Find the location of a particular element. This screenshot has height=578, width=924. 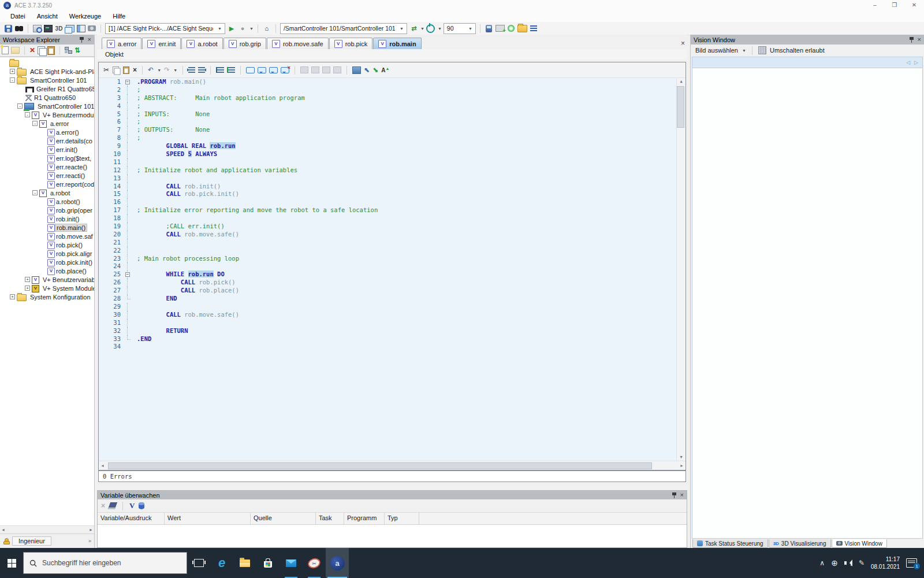

tree-item-R1-Quattro650: R1 Quattro650 is located at coordinates (47, 97).